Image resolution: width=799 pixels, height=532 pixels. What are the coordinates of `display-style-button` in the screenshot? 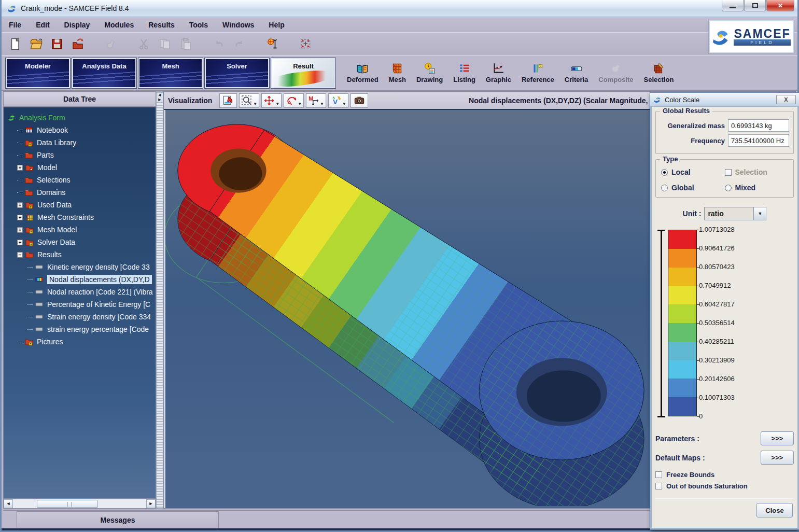 It's located at (228, 101).